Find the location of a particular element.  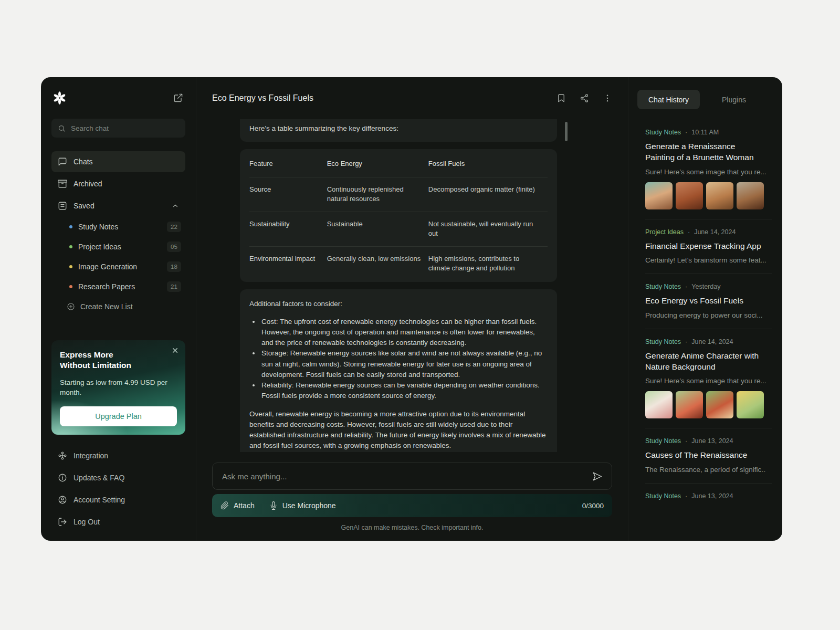

create-new-list-label: Create New List is located at coordinates (107, 307).